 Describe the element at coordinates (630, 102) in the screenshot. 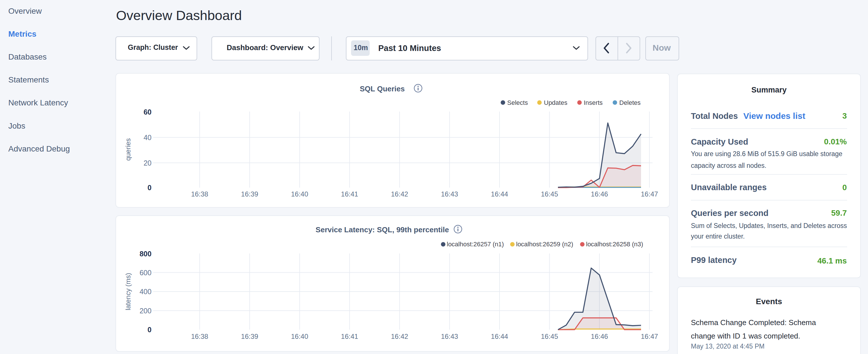

I see `svg-text: Deletes` at that location.